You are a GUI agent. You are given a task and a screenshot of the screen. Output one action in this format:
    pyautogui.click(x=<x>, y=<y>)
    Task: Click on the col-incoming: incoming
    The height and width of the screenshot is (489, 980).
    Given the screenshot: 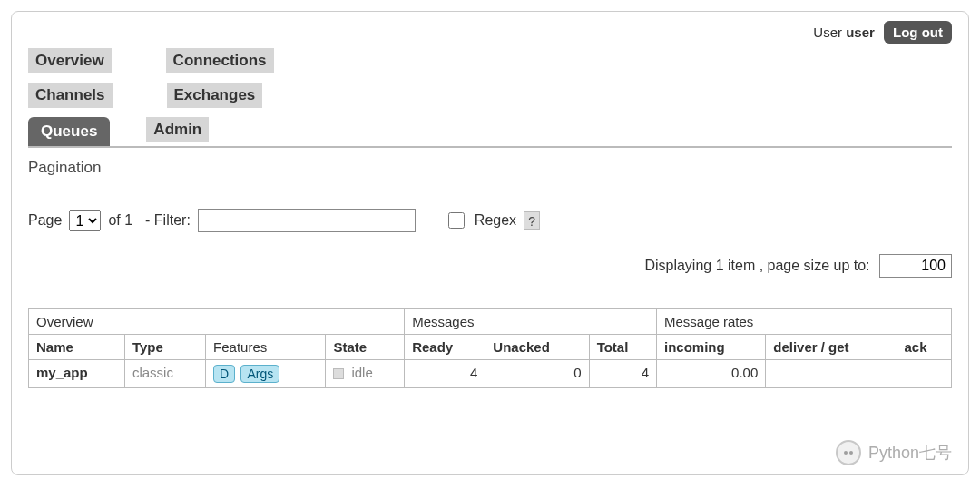 What is the action you would take?
    pyautogui.click(x=710, y=347)
    